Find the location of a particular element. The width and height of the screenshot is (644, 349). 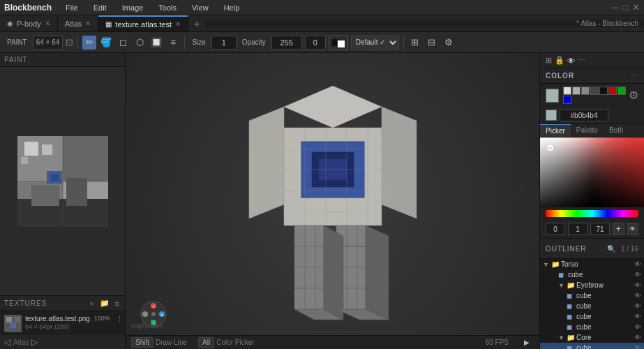

torso-eye-icon: 👁 is located at coordinates (638, 264).